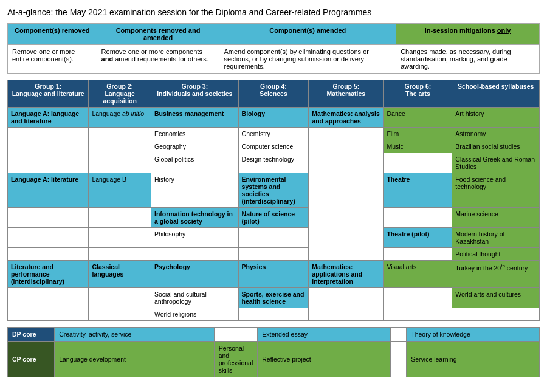 This screenshot has height=392, width=547. What do you see at coordinates (308, 60) in the screenshot?
I see `legend-desc-3: Amend component(s) by eliminating questi…` at bounding box center [308, 60].